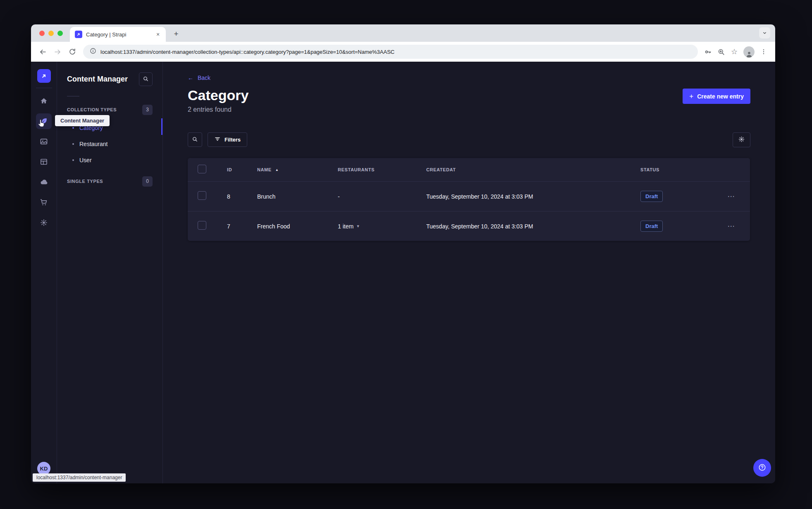  I want to click on subnav-search-button, so click(146, 79).